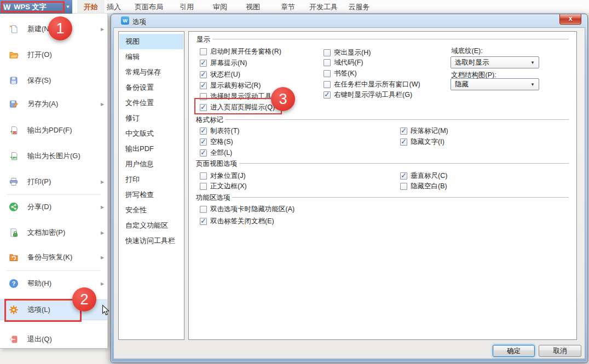 This screenshot has height=364, width=589. Describe the element at coordinates (151, 42) in the screenshot. I see `category-view: 视图` at that location.